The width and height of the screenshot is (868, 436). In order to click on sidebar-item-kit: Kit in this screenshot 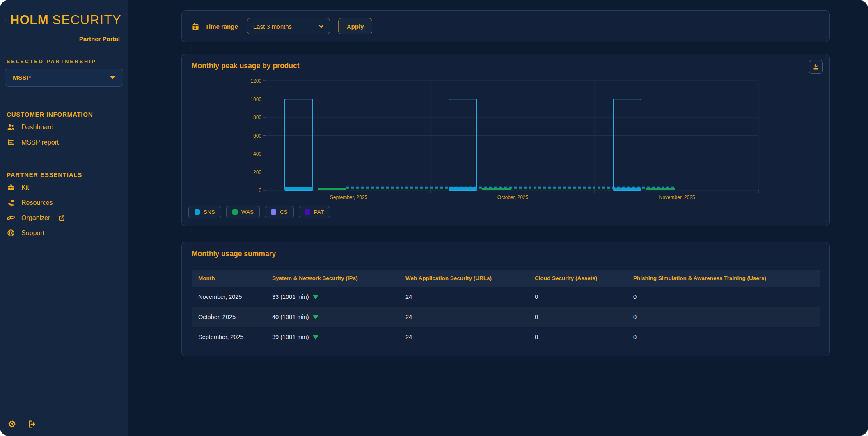, I will do `click(64, 187)`.